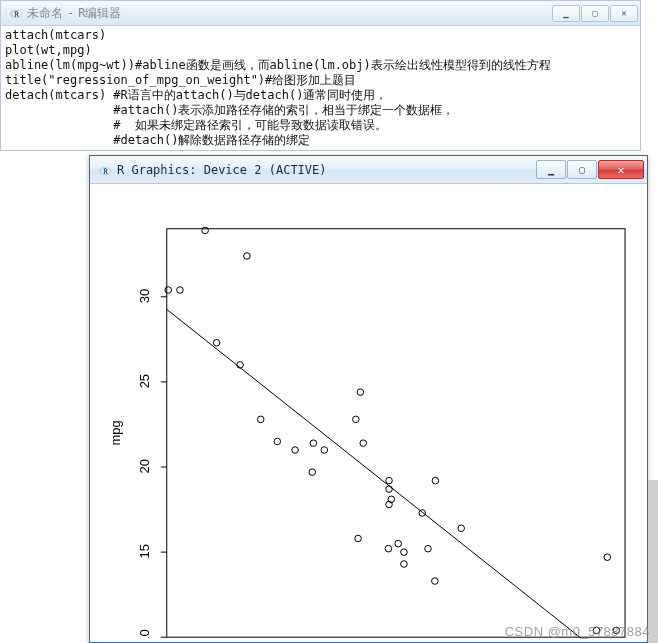 The image size is (658, 643). Describe the element at coordinates (590, 170) in the screenshot. I see `graphics-window-controls: ▁ ▢ ✕` at that location.